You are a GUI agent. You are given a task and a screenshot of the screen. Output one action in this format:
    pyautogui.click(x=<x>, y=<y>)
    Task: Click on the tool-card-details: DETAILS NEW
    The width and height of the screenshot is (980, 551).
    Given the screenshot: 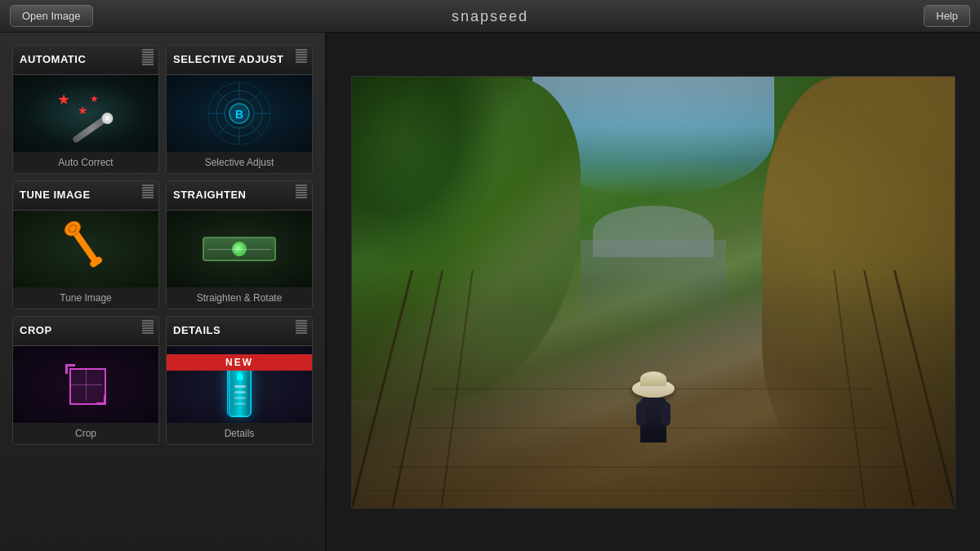 What is the action you would take?
    pyautogui.click(x=239, y=380)
    